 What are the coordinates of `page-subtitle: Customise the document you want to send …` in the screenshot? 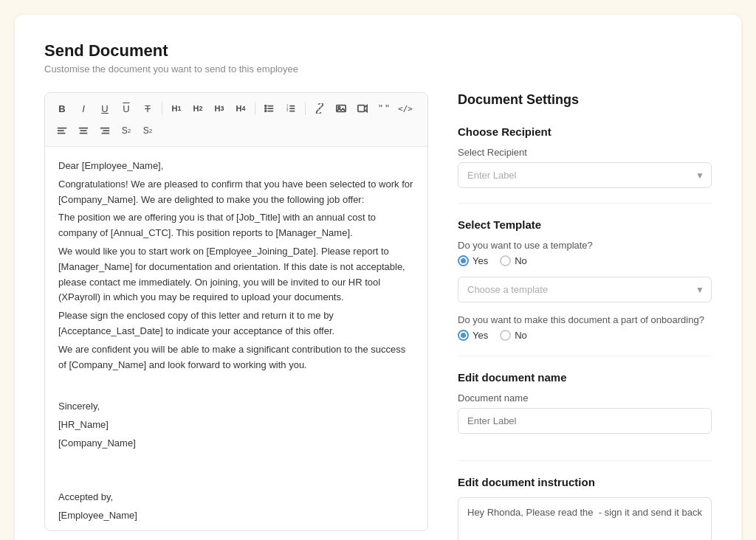 It's located at (378, 69).